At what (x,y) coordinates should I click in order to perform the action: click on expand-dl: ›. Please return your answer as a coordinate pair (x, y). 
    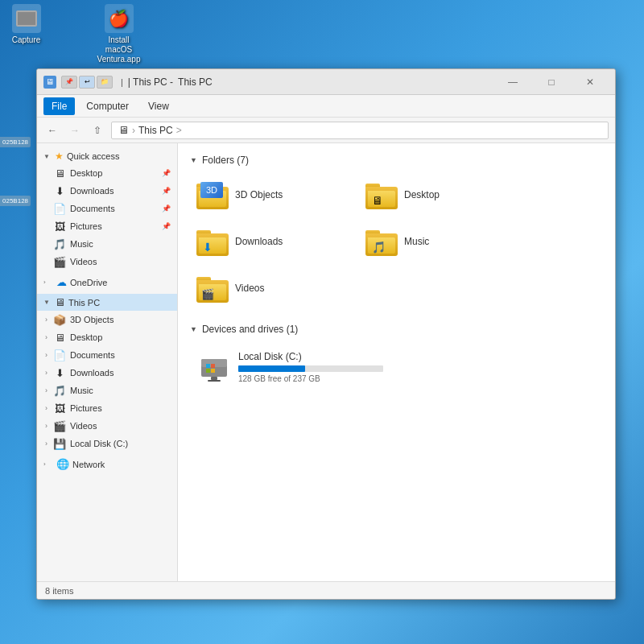
    Looking at the image, I should click on (47, 373).